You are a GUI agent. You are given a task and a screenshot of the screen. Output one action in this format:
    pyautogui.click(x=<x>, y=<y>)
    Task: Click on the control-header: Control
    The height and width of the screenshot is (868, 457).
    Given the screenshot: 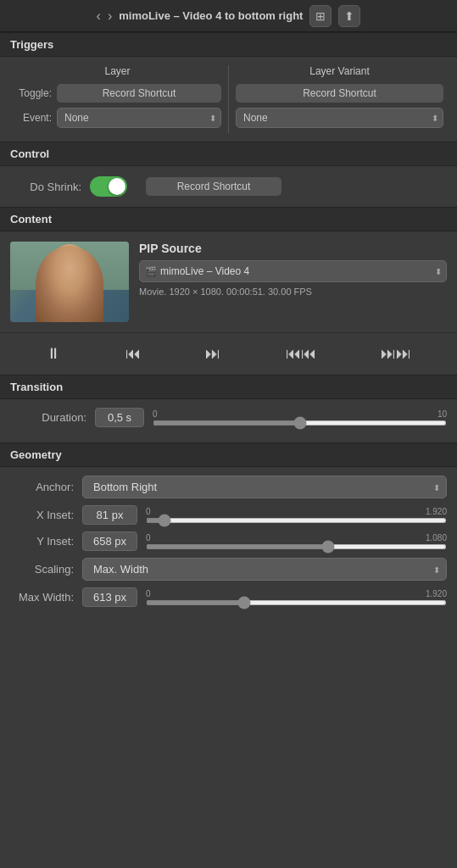 What is the action you would take?
    pyautogui.click(x=229, y=154)
    